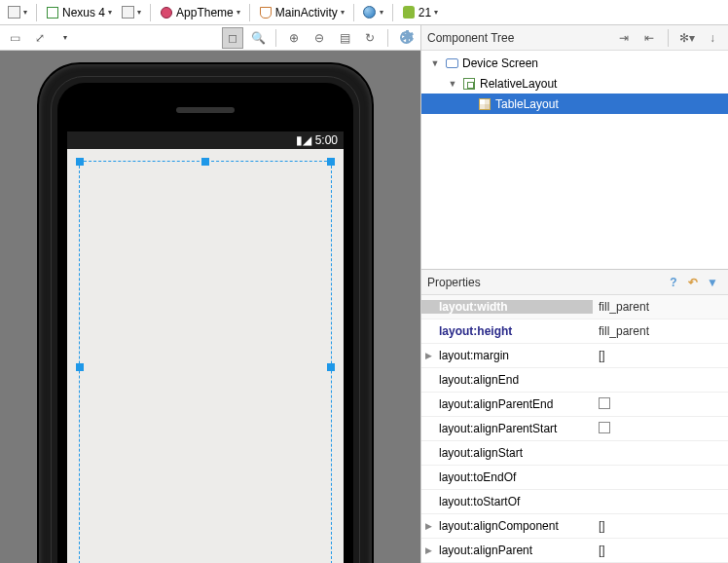 This screenshot has width=728, height=563. What do you see at coordinates (477, 477) in the screenshot?
I see `property-name: layout:toEndOf` at bounding box center [477, 477].